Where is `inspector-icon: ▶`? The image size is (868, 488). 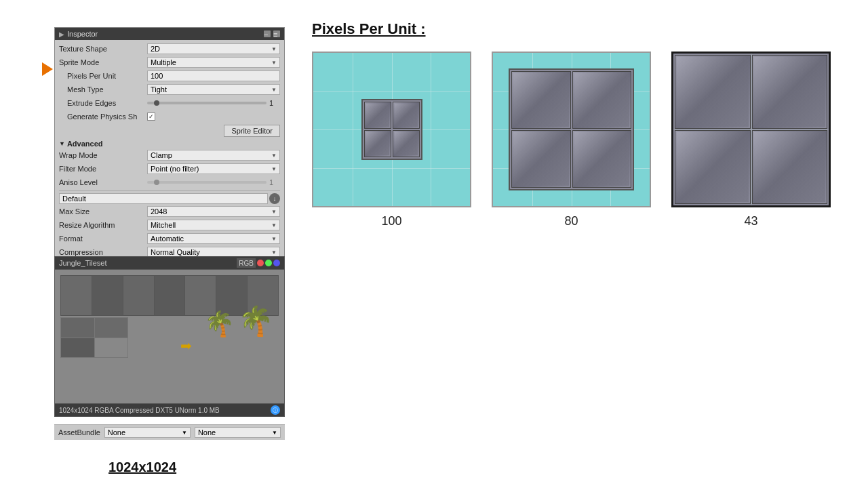
inspector-icon: ▶ is located at coordinates (62, 34).